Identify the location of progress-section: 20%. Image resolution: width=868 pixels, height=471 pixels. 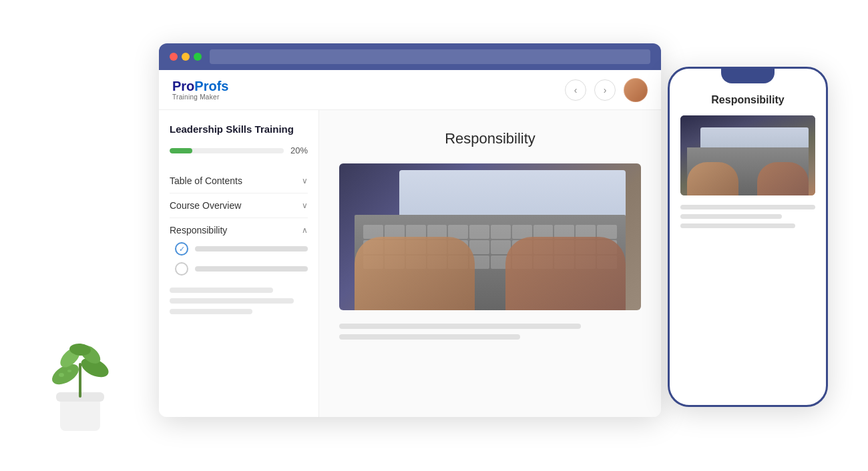
(239, 151).